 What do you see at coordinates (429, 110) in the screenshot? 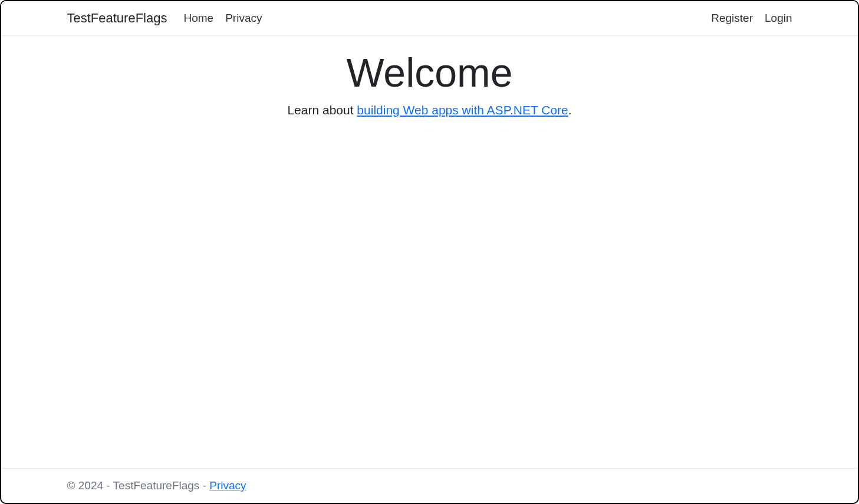
I see `lead-text: Learn about building Web apps with ASP.N…` at bounding box center [429, 110].